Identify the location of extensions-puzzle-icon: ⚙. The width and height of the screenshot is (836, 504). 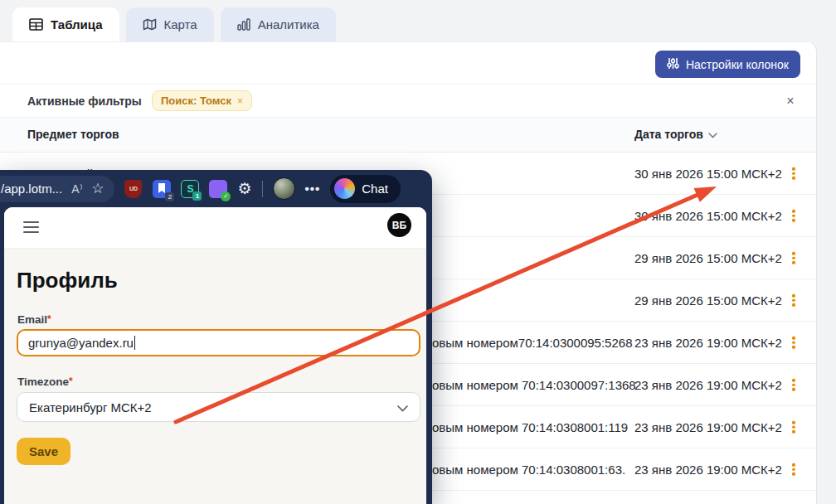
(244, 189).